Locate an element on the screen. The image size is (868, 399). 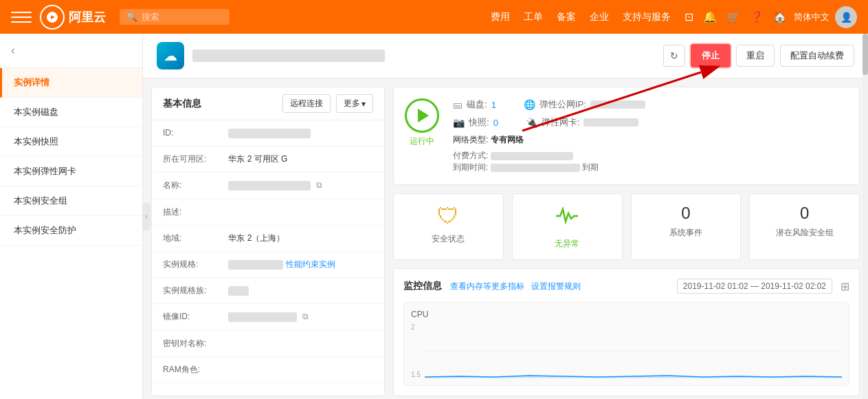
anomaly-status-card: 无异常 is located at coordinates (568, 227).